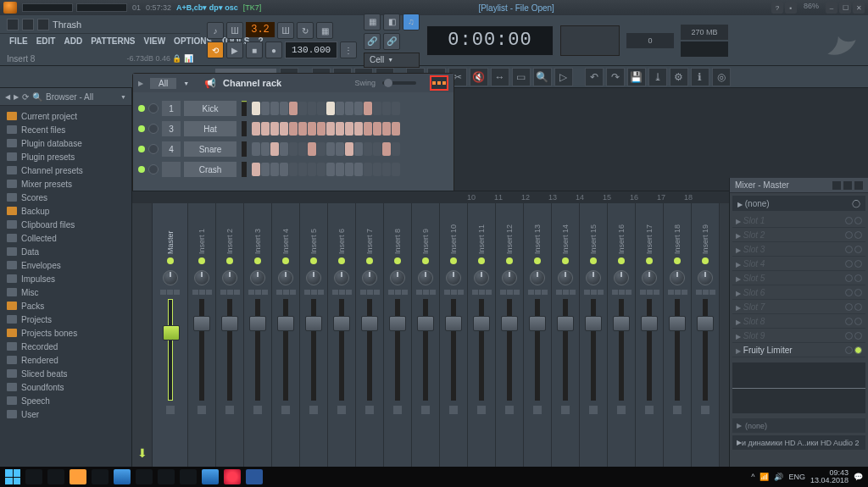 The image size is (868, 487). Describe the element at coordinates (66, 401) in the screenshot. I see `browser-item: Speech` at that location.